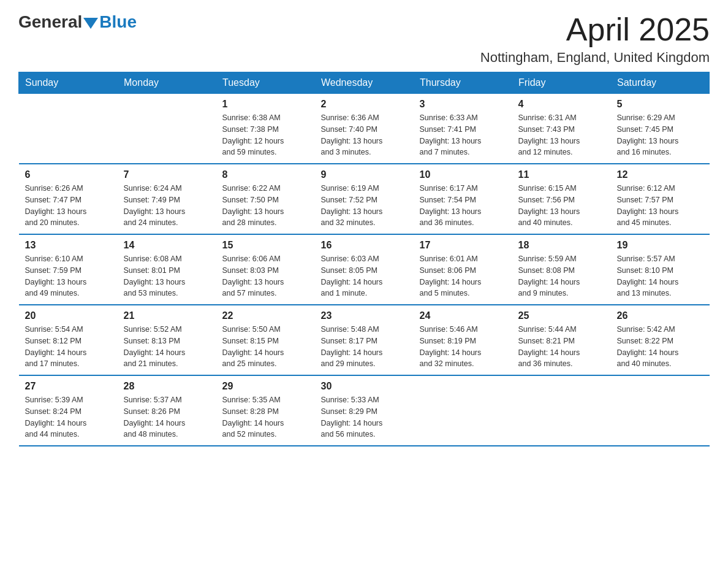  What do you see at coordinates (561, 270) in the screenshot?
I see `calendar-cell: 18Sunrise: 5:59 AM Sunset: 8:08 PM Dayli…` at bounding box center [561, 270].